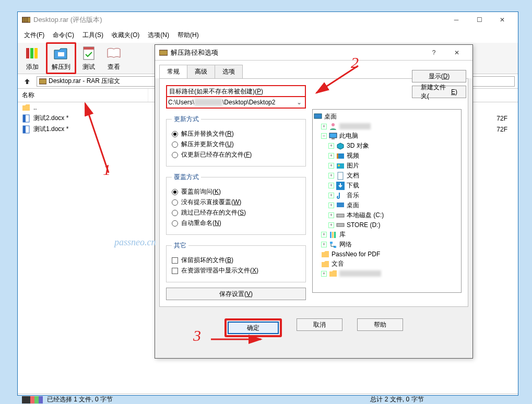 Image resolution: width=532 pixels, height=404 pixels. I want to click on menu-help: 帮助(H), so click(188, 35).